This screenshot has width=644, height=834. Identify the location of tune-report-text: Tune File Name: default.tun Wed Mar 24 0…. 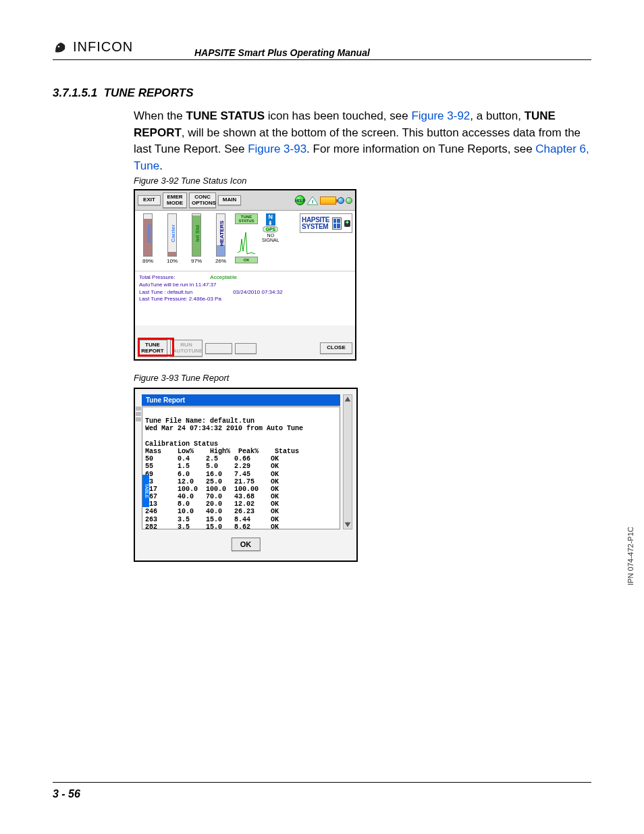
(241, 470).